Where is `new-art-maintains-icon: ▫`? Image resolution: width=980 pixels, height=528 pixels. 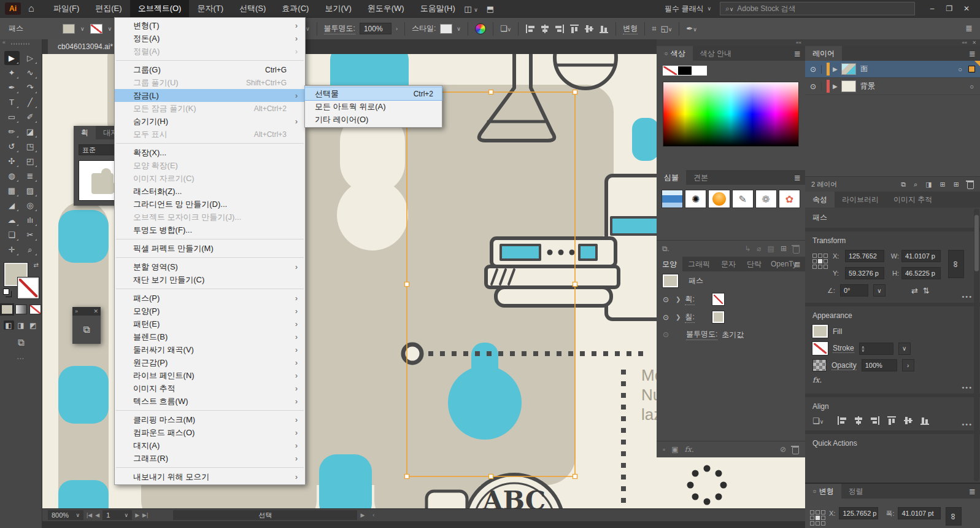
new-art-maintains-icon: ▫ is located at coordinates (664, 449).